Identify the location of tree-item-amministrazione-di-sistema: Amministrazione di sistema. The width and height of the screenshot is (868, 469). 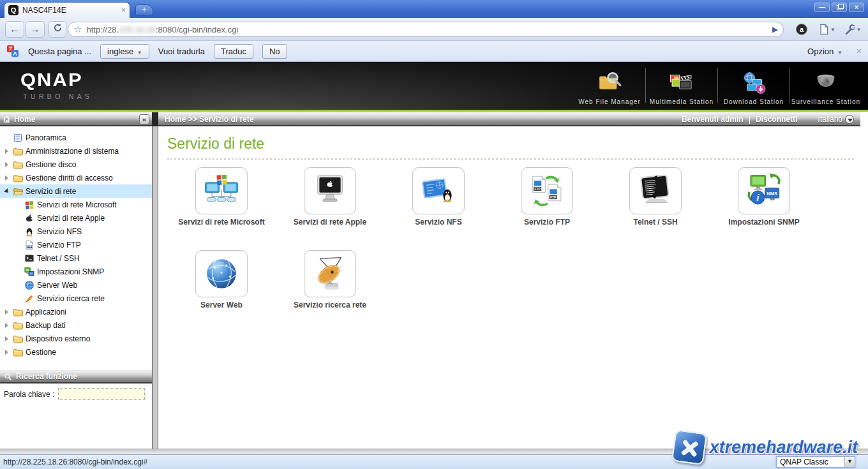
(76, 151).